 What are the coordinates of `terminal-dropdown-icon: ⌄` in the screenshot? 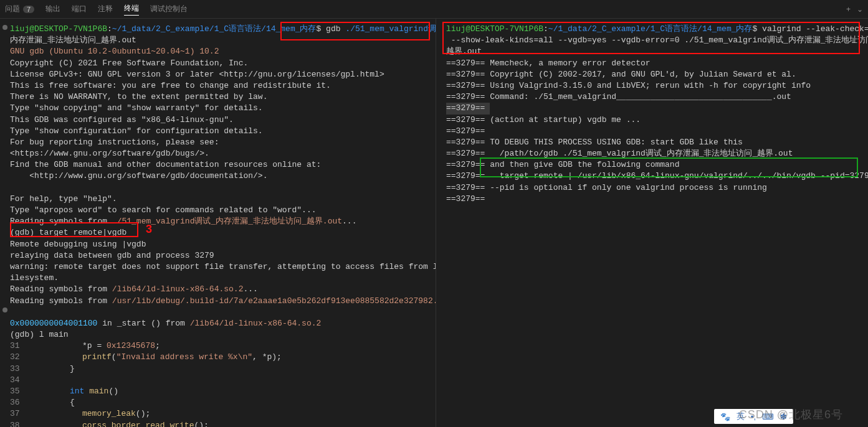 It's located at (860, 9).